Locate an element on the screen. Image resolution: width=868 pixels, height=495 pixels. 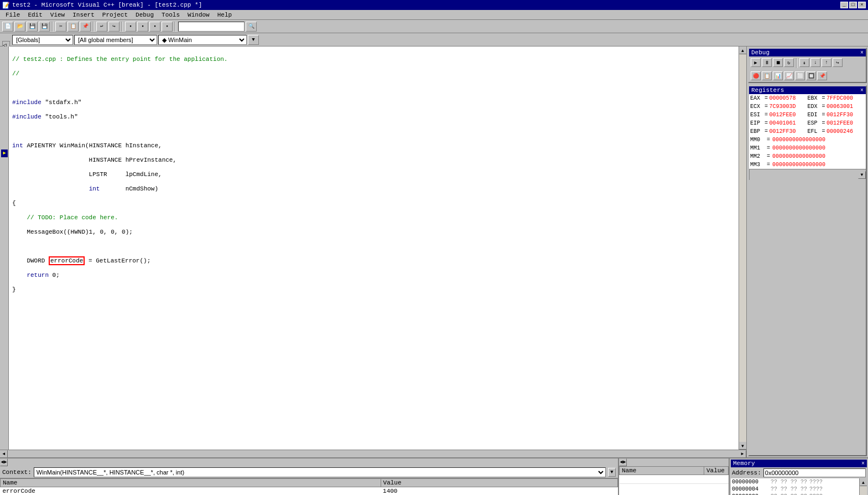
memory-scroll-track is located at coordinates (863, 491).